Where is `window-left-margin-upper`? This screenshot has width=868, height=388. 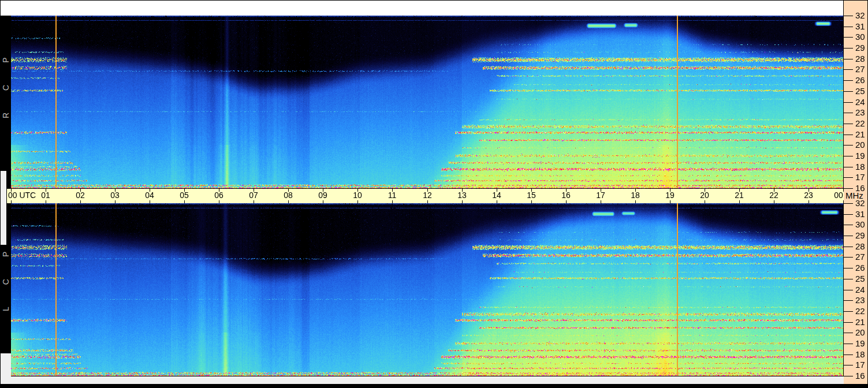
window-left-margin-upper is located at coordinates (3, 208).